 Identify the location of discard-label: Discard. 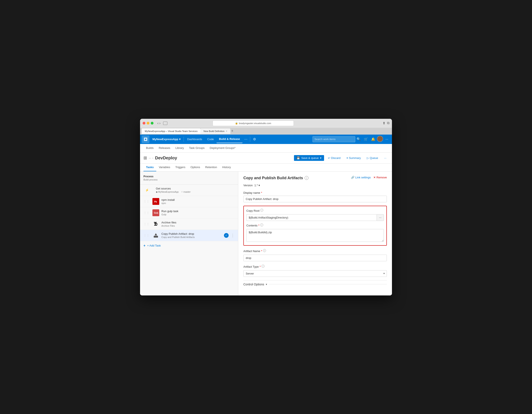
(336, 158).